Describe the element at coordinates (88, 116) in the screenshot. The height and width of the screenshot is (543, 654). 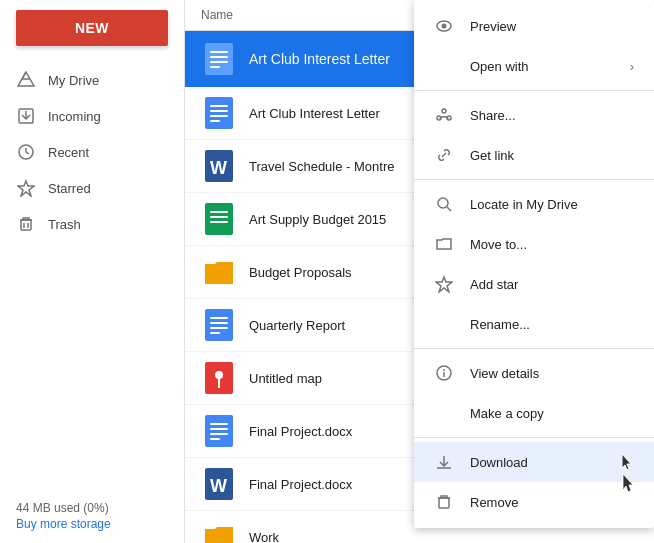
I see `sidebar-item-incoming: Incoming` at that location.